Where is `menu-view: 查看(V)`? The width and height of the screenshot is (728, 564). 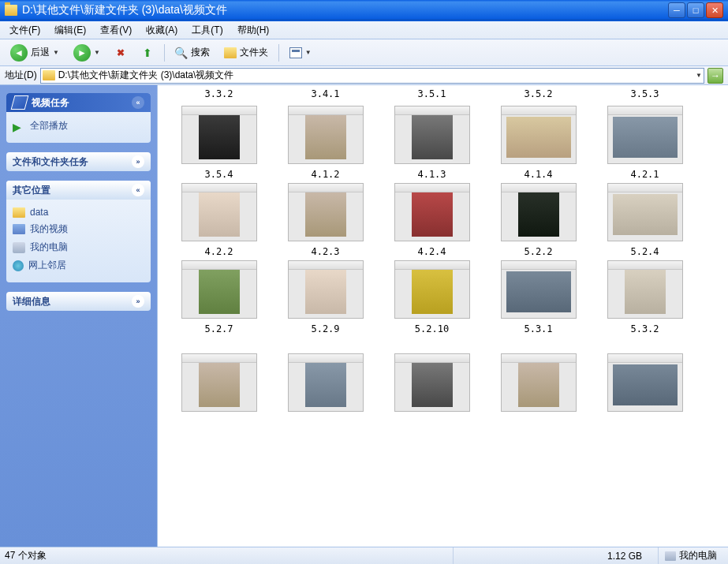 menu-view: 查看(V) is located at coordinates (116, 30).